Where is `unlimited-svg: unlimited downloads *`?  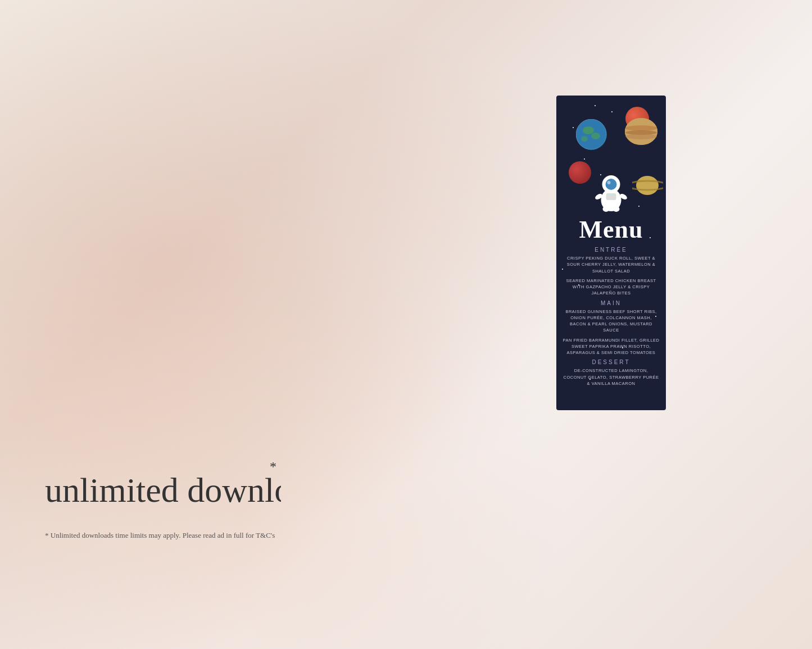
unlimited-svg: unlimited downloads * is located at coordinates (160, 488).